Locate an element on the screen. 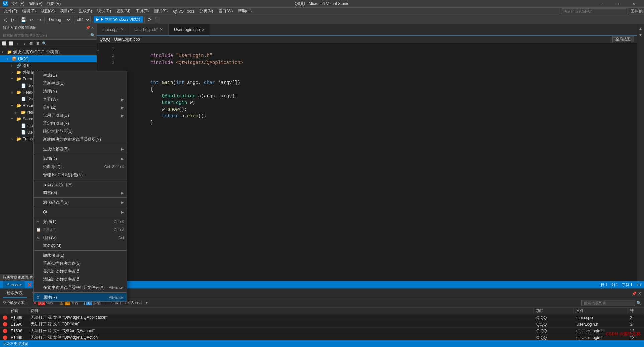  context-menu-item-15: 源代码管理(S)▶ is located at coordinates (80, 202).